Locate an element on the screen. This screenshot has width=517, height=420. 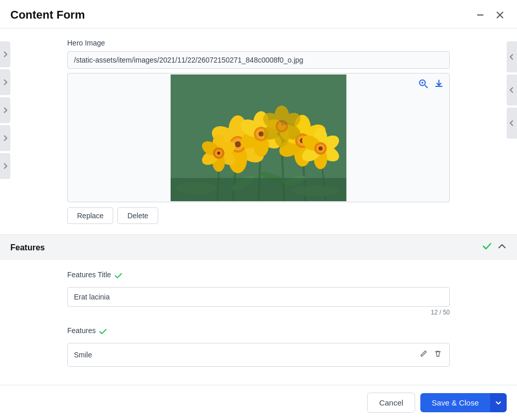
save-button-group: Save & Close is located at coordinates (463, 402).